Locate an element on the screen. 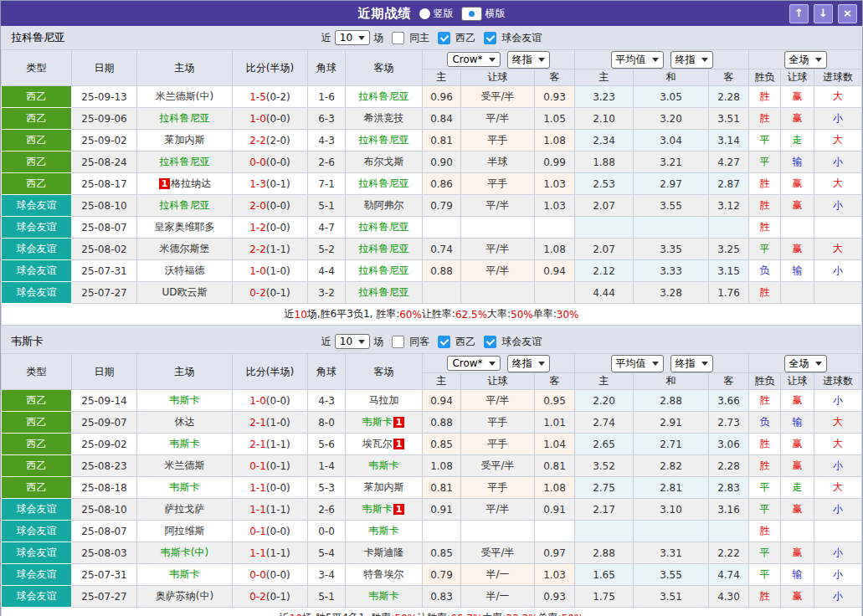 The height and width of the screenshot is (616, 863). odds-cell: 1.05 is located at coordinates (555, 119).